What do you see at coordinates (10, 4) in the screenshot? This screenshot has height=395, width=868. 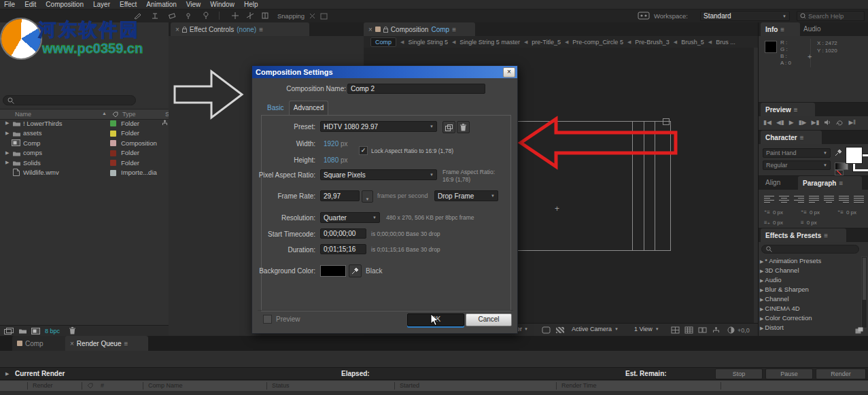 I see `menu-file: File` at bounding box center [10, 4].